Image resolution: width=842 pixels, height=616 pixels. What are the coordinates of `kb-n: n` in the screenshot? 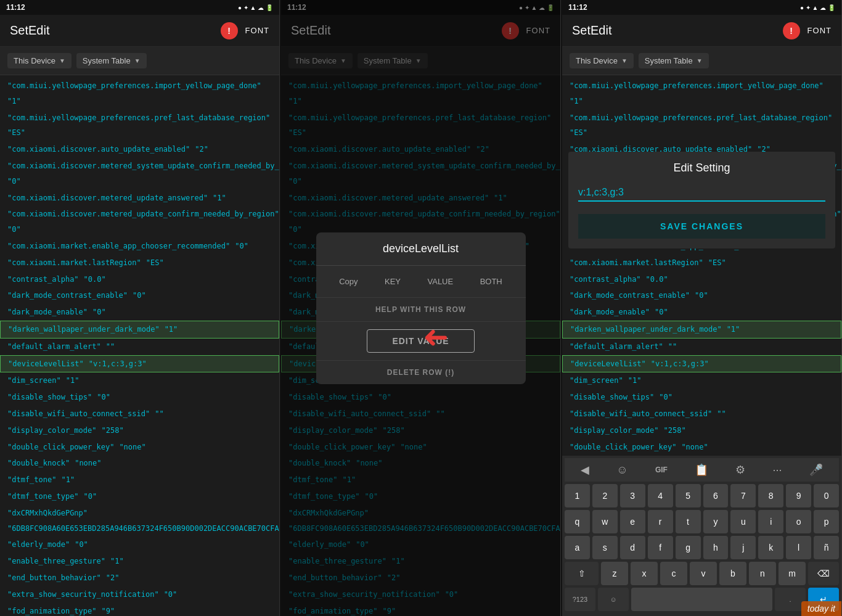 It's located at (762, 573).